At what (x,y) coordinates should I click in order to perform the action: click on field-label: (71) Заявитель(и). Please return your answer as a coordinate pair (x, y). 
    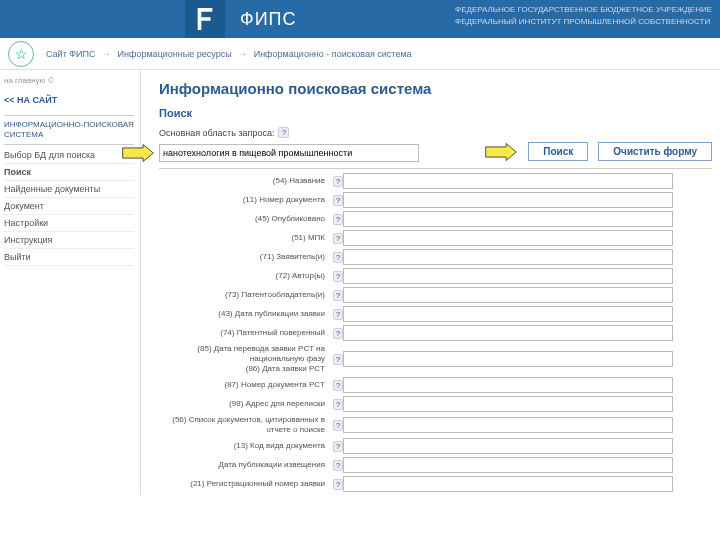
    Looking at the image, I should click on (244, 257).